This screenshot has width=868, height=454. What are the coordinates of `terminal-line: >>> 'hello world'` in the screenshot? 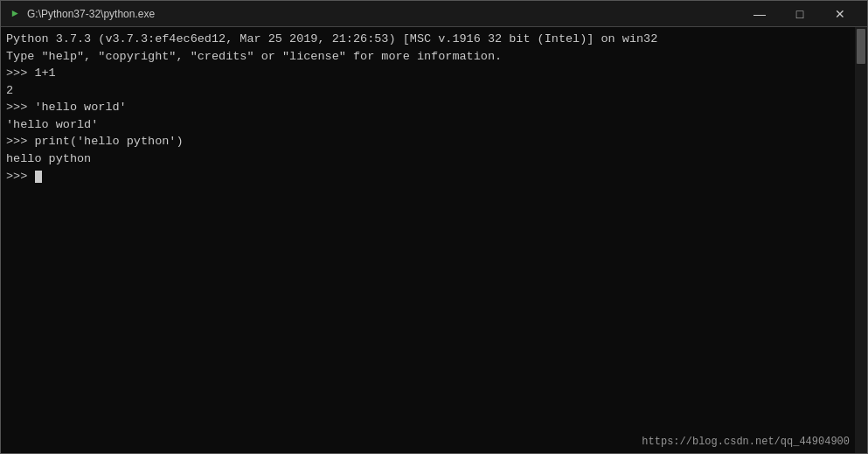 It's located at (428, 108).